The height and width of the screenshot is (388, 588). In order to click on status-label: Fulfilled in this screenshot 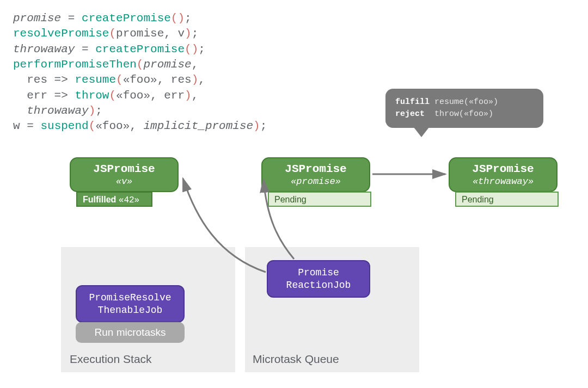, I will do `click(101, 199)`.